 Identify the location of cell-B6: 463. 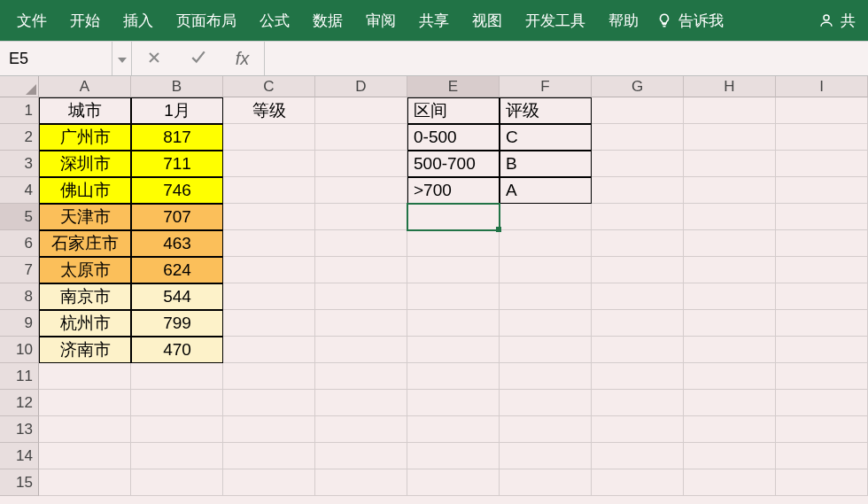
(177, 244).